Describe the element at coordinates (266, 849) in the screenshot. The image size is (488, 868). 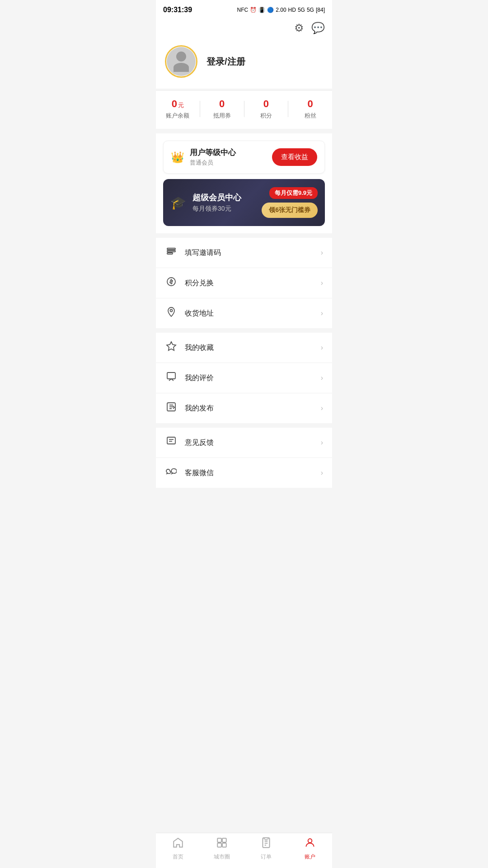
I see `nav-orders: 订单` at that location.